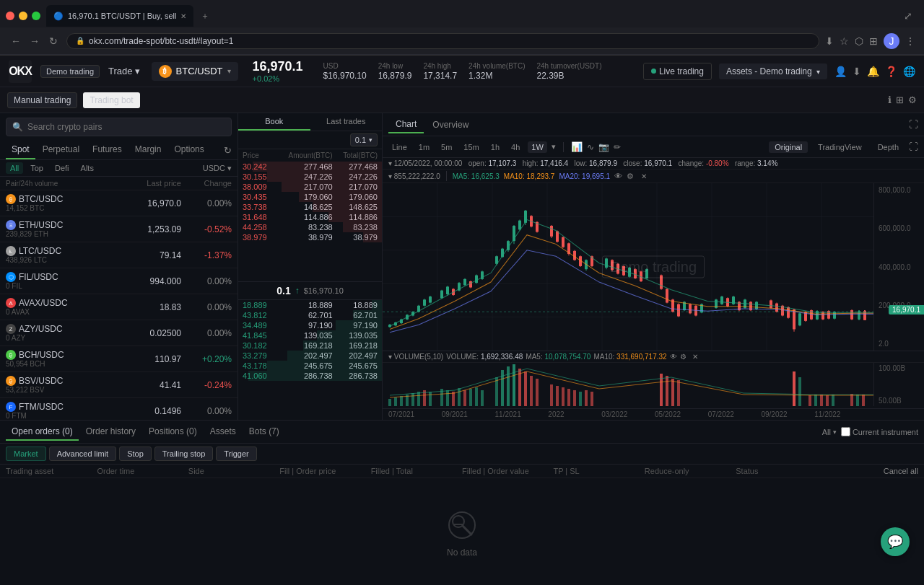 The image size is (924, 585). What do you see at coordinates (590, 147) in the screenshot?
I see `indicator-icon: ∿` at bounding box center [590, 147].